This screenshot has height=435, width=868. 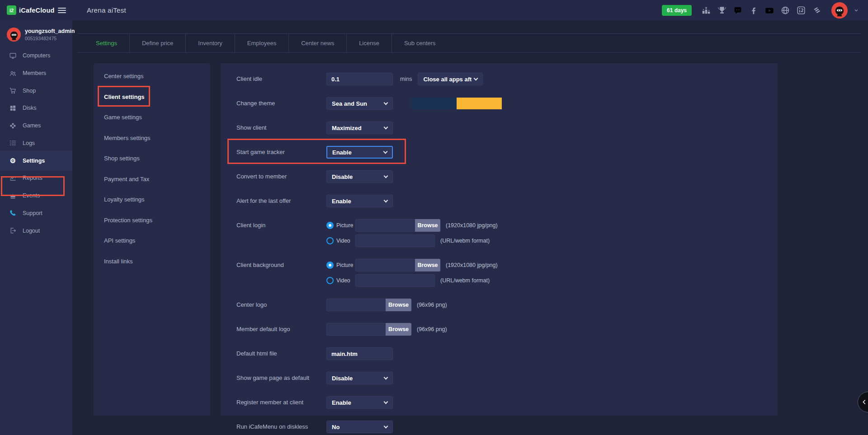 What do you see at coordinates (356, 305) in the screenshot?
I see `center-logo-input` at bounding box center [356, 305].